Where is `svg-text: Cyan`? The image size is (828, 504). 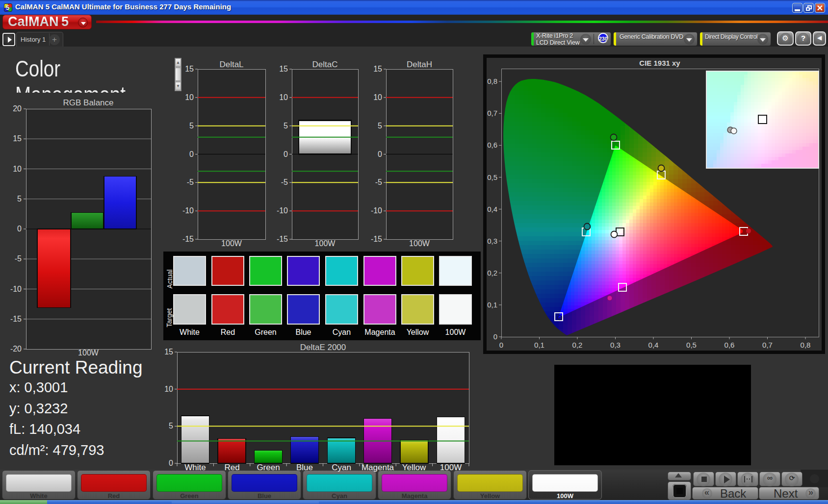
svg-text: Cyan is located at coordinates (341, 468).